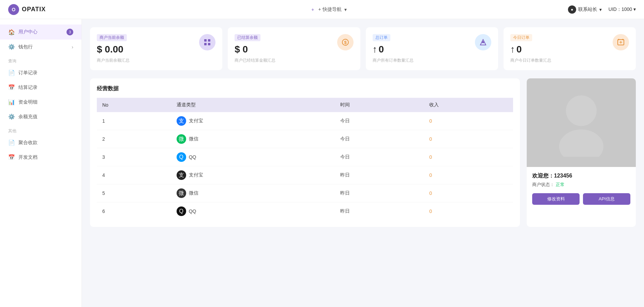  Describe the element at coordinates (28, 73) in the screenshot. I see `sidebar-label-orders: 订单记录` at that location.